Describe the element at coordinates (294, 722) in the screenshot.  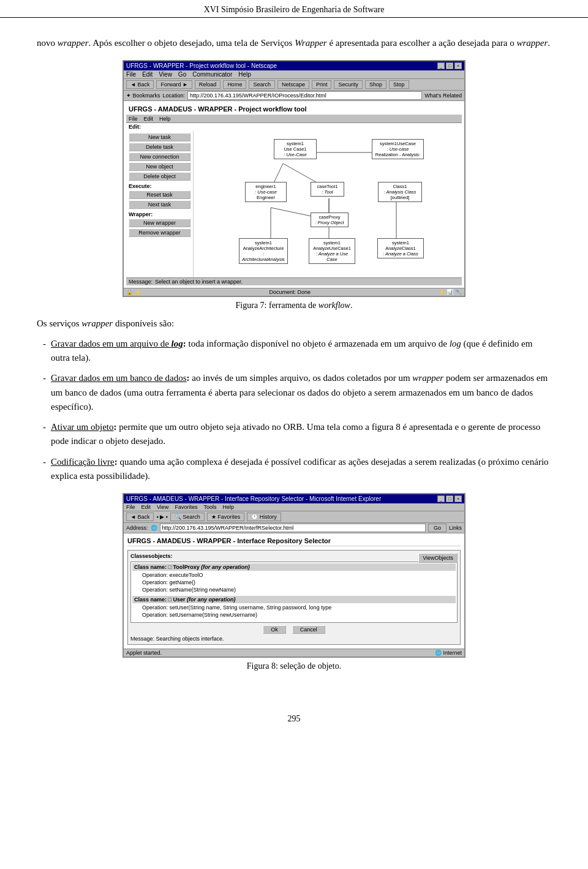
I see `page-footer: 295` at that location.